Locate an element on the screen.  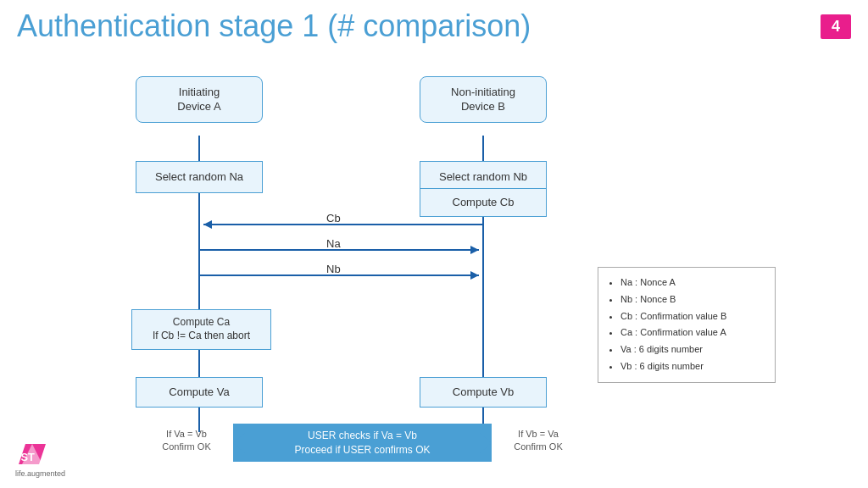
initiating-device-box: Initiating Device A is located at coordinates (199, 100).